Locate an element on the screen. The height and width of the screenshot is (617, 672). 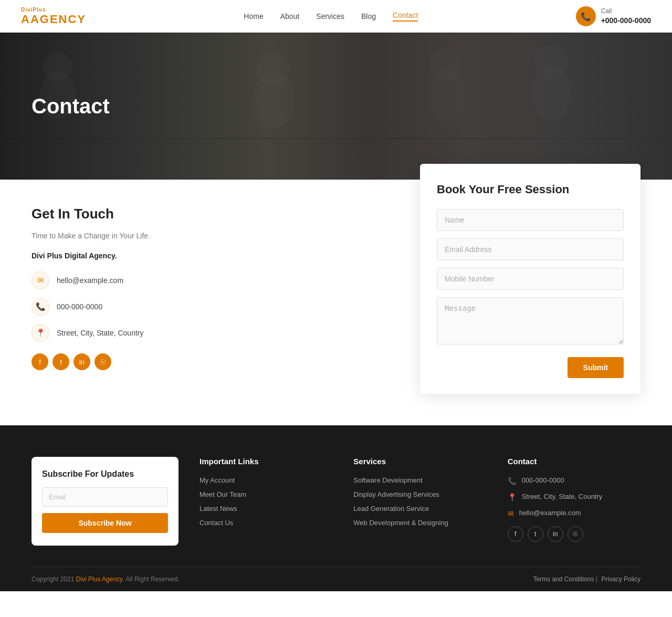
mobile-input is located at coordinates (530, 279).